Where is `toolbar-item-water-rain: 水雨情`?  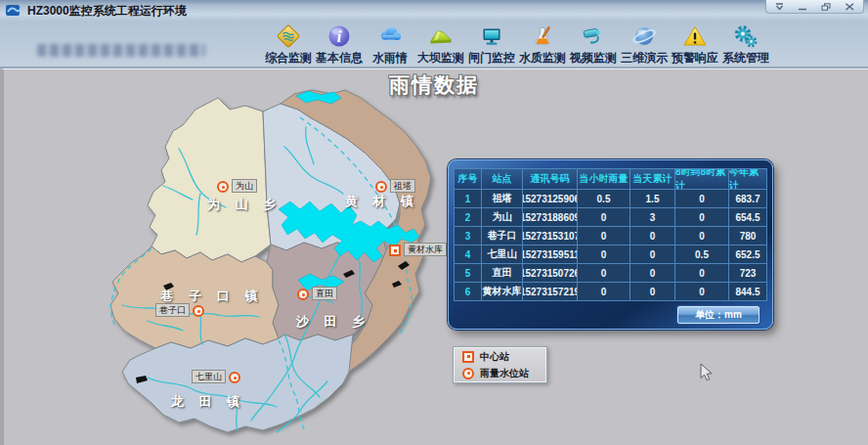
toolbar-item-water-rain: 水雨情 is located at coordinates (390, 45).